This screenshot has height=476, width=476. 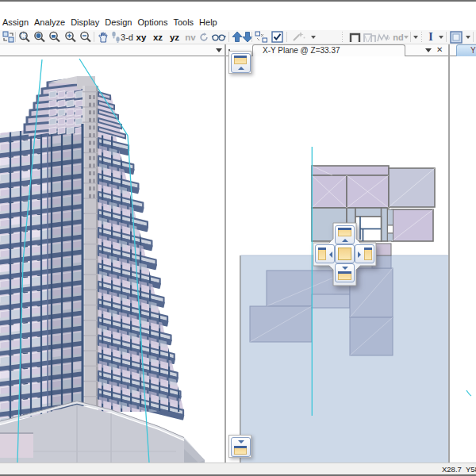 What do you see at coordinates (85, 22) in the screenshot?
I see `menu-item-display: Display` at bounding box center [85, 22].